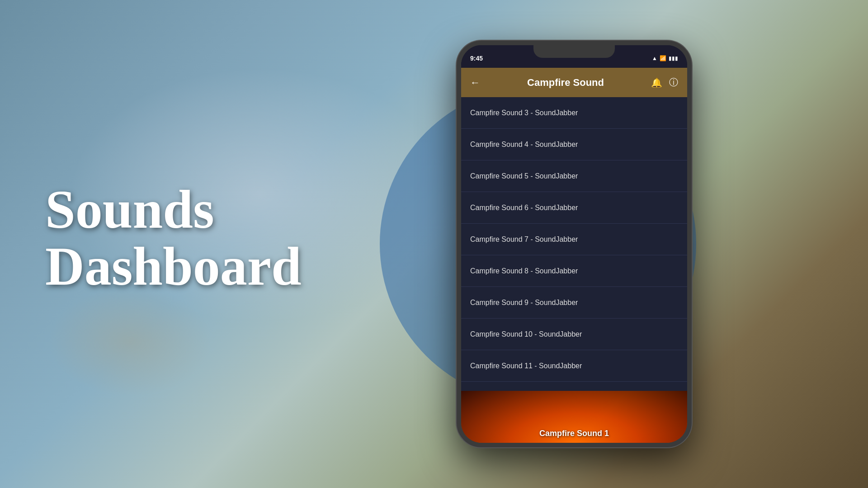 The image size is (868, 488). I want to click on sound-list-item: Campfire Sound 8 - SoundJabber, so click(574, 271).